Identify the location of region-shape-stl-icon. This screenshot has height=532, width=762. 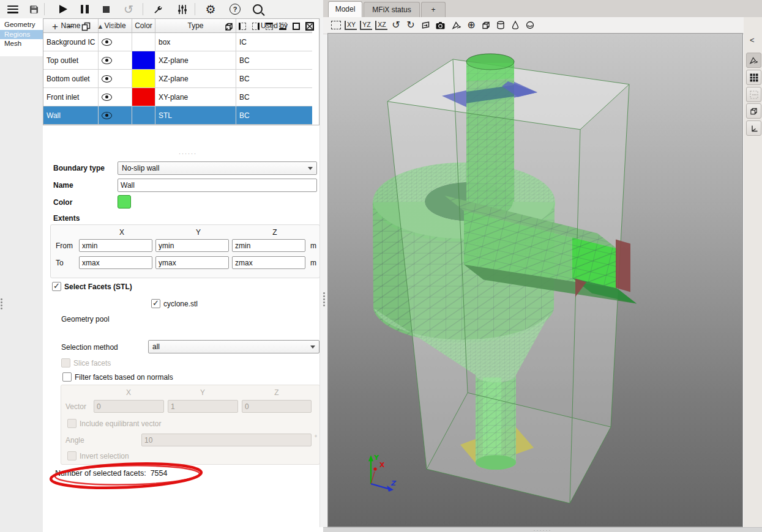
(310, 26).